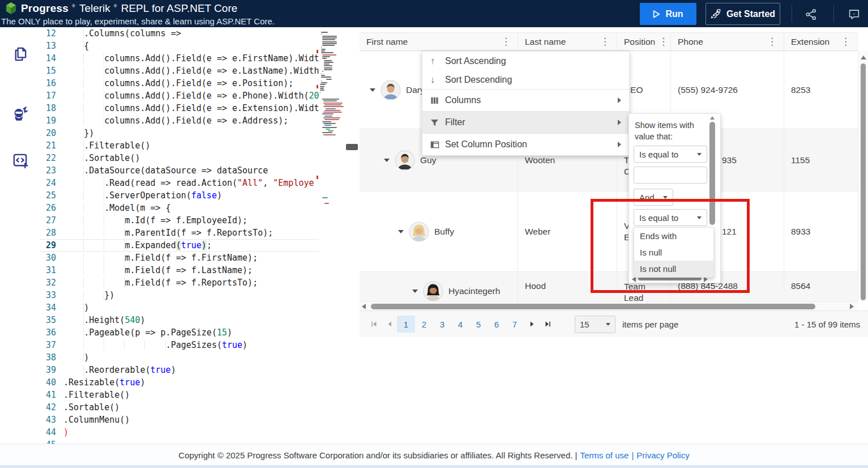 The height and width of the screenshot is (468, 868). I want to click on scroll-right-arrow, so click(852, 307).